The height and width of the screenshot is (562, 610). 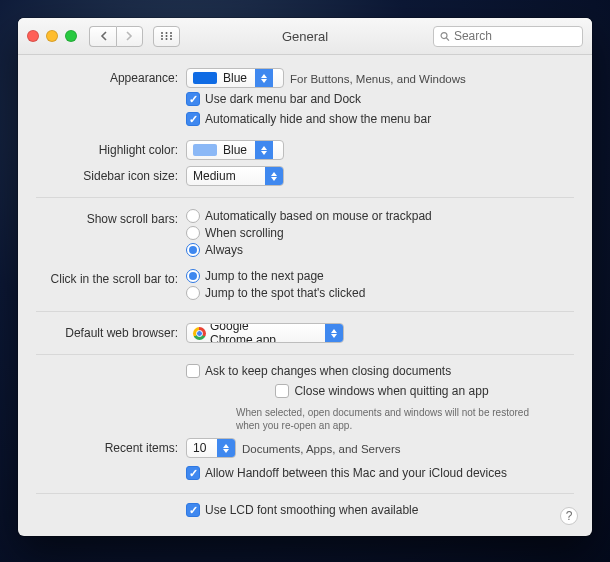 I want to click on show-all-button, so click(x=166, y=36).